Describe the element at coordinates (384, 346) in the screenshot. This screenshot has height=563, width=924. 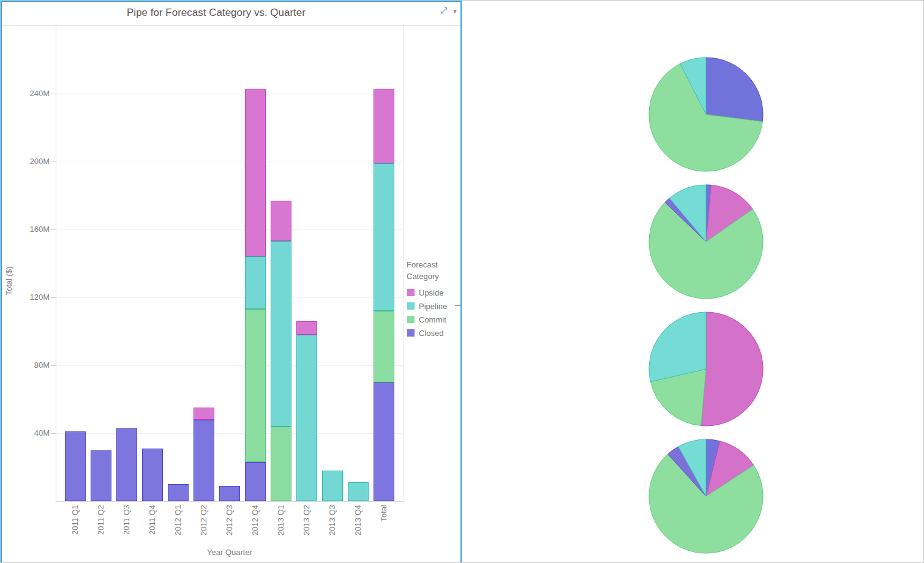
I see `bar-segment-commit-total` at that location.